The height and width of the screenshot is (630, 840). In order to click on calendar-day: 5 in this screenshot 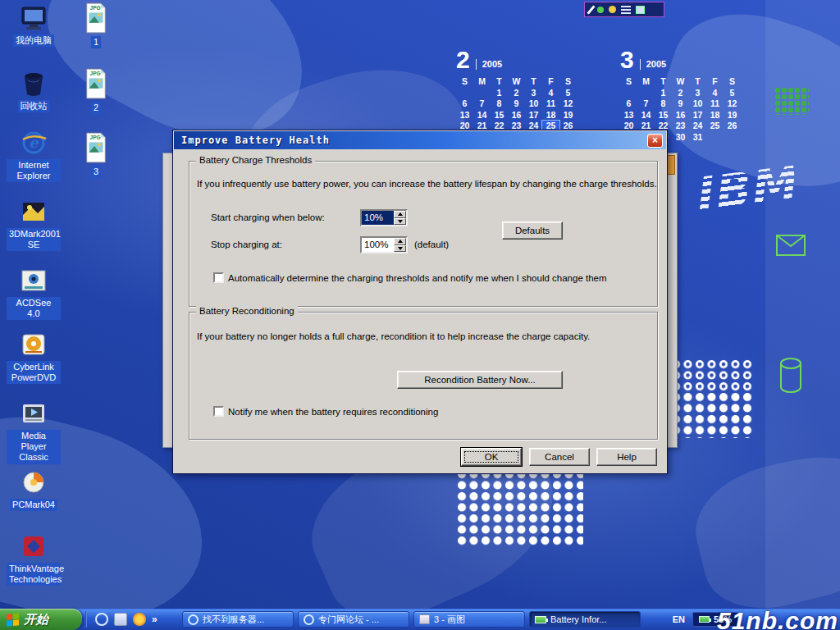, I will do `click(568, 94)`.